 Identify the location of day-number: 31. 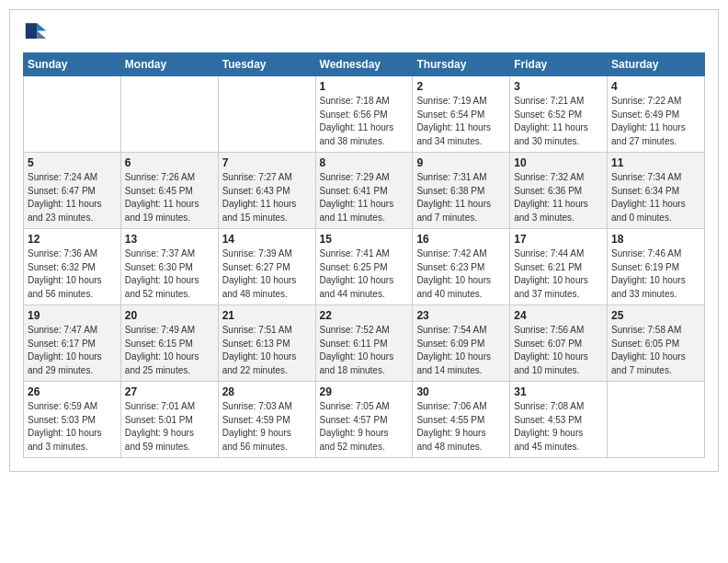
(559, 392).